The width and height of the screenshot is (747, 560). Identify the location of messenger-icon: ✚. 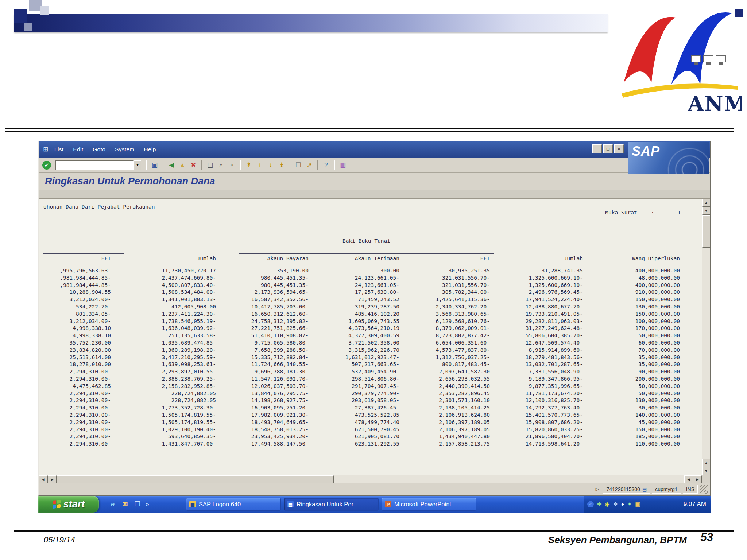
(600, 504).